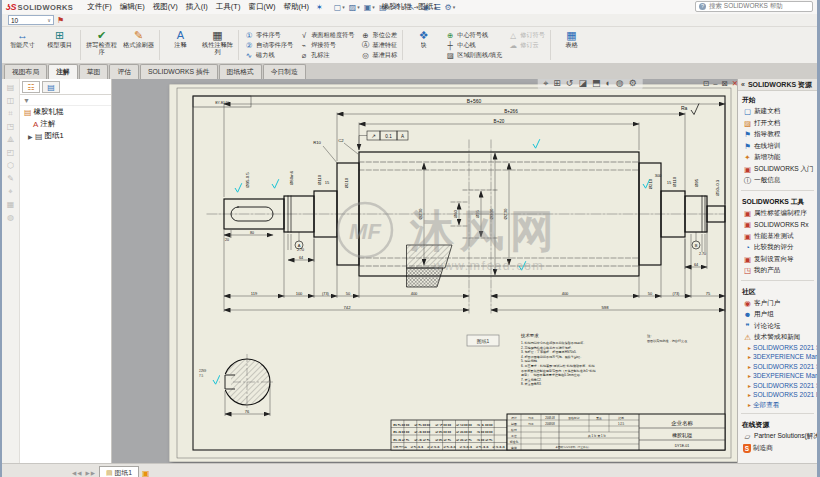 This screenshot has width=820, height=477. Describe the element at coordinates (354, 8) in the screenshot. I see `open-button: ▨▾` at that location.